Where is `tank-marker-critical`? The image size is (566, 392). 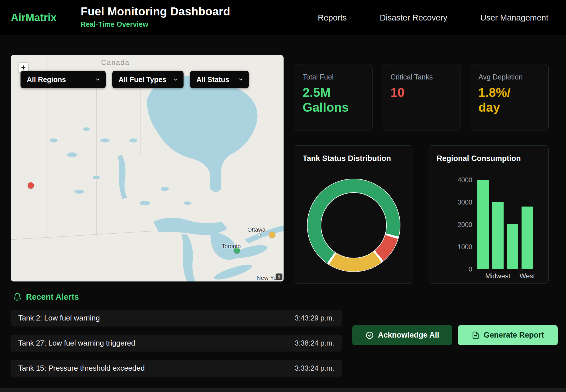 tank-marker-critical is located at coordinates (31, 185).